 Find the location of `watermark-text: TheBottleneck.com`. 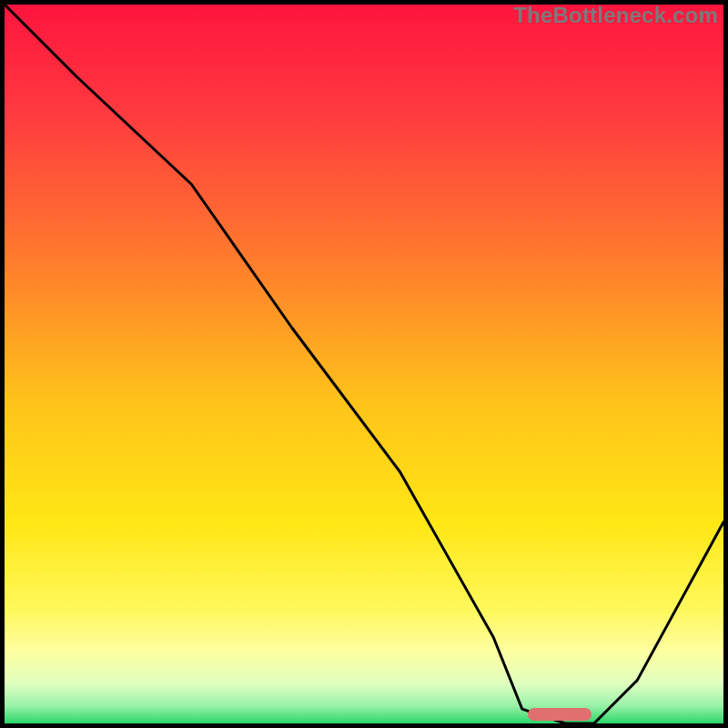

watermark-text: TheBottleneck.com is located at coordinates (615, 15).